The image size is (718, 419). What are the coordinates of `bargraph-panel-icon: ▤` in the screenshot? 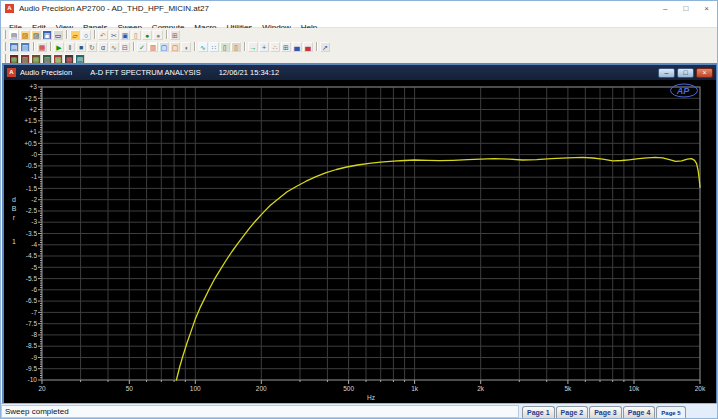 It's located at (80, 59).